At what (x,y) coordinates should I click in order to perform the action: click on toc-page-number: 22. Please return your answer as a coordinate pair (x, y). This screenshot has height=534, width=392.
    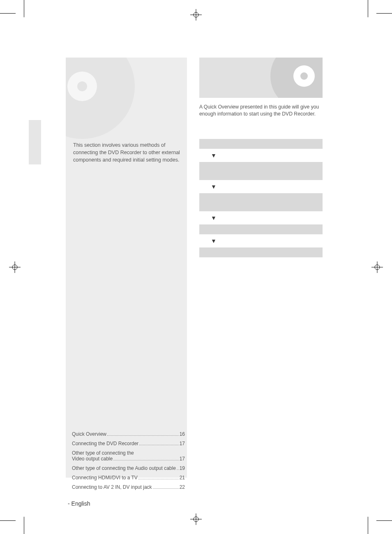
    Looking at the image, I should click on (182, 487).